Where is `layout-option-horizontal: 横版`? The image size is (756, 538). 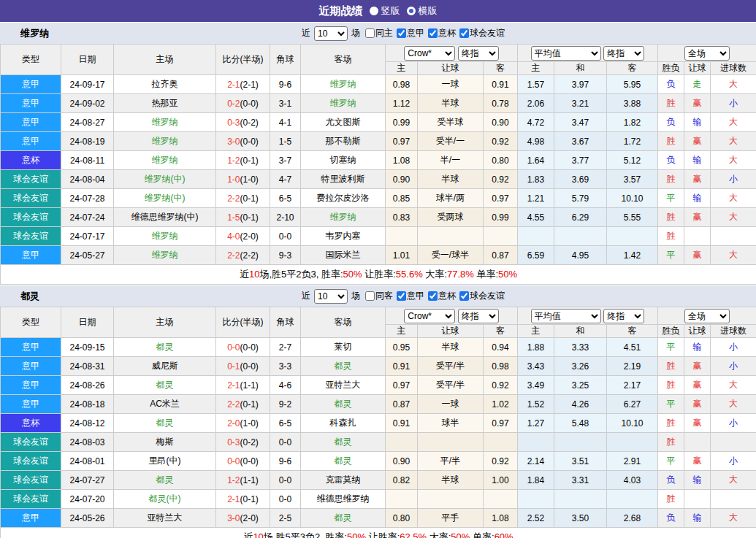
layout-option-horizontal: 横版 is located at coordinates (422, 11).